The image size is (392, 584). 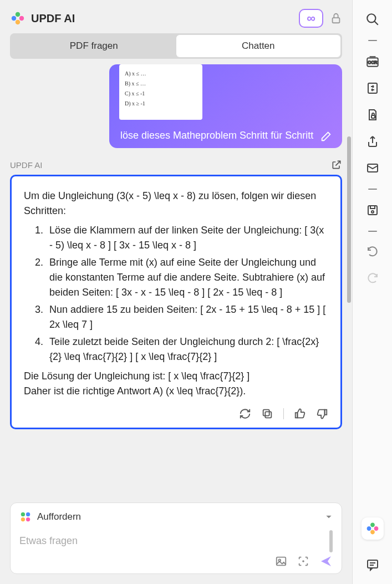 What do you see at coordinates (331, 541) in the screenshot?
I see `input-scrollbar` at bounding box center [331, 541].